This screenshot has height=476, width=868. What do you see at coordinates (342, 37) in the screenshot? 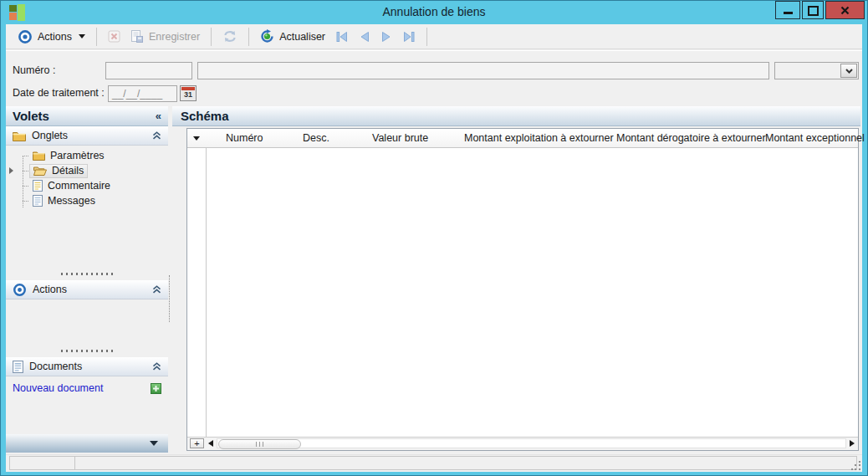
I see `first-record-icon` at bounding box center [342, 37].